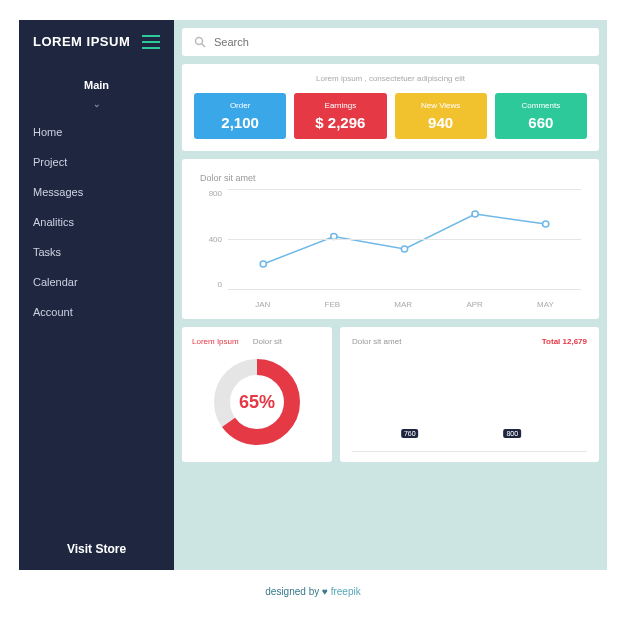 The height and width of the screenshot is (626, 626). What do you see at coordinates (96, 549) in the screenshot?
I see `visit-store-button: Visit Store` at bounding box center [96, 549].